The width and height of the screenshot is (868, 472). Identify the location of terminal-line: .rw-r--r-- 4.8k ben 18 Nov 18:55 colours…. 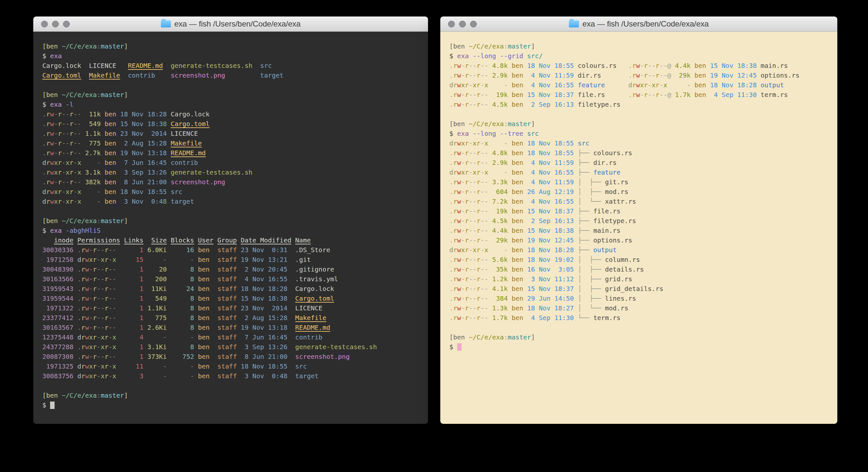
(644, 65).